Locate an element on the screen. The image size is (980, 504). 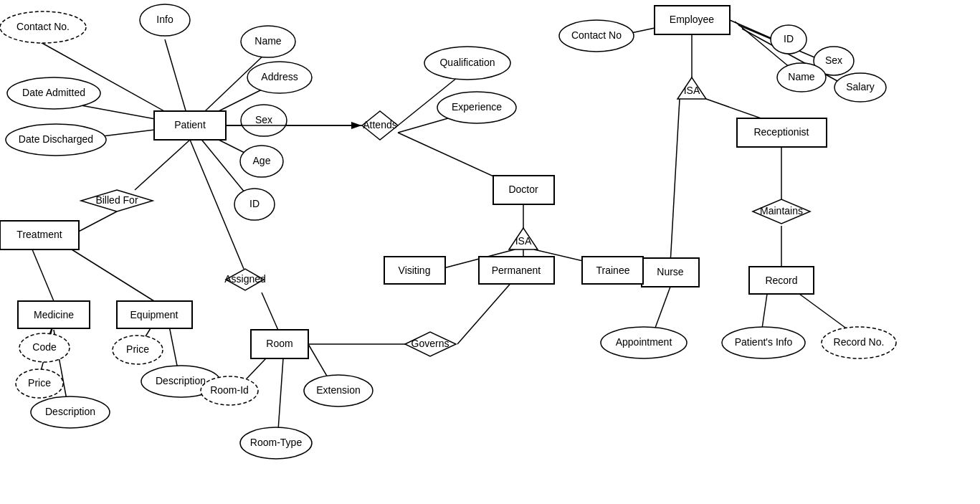
entity-employee-label: Employee is located at coordinates (692, 19).